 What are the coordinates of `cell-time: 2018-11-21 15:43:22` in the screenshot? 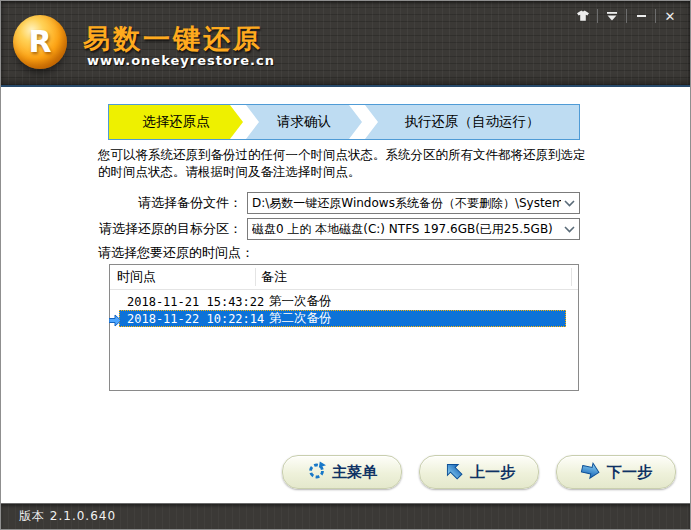 It's located at (193, 302).